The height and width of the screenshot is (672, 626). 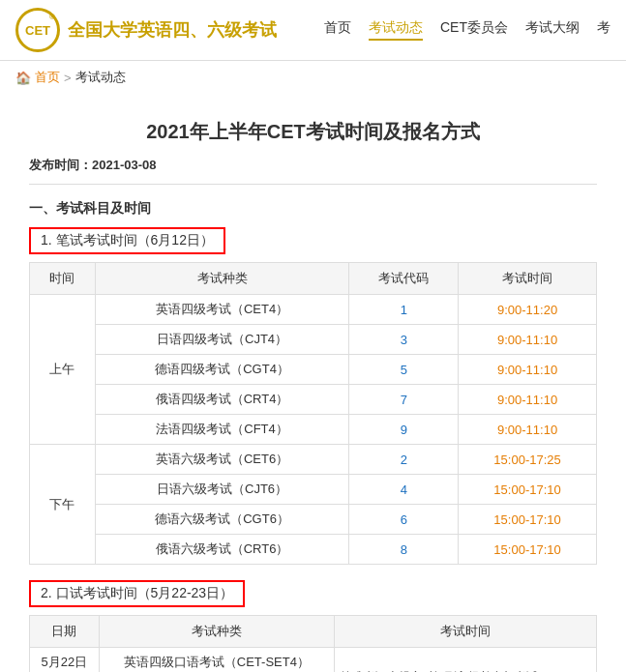 What do you see at coordinates (404, 400) in the screenshot?
I see `exam-code-cell: 7` at bounding box center [404, 400].